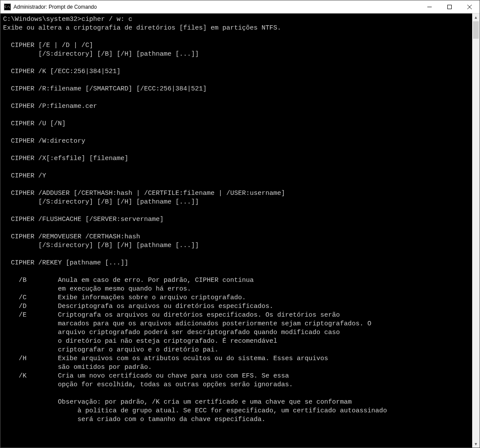 Image resolution: width=480 pixels, height=448 pixels. What do you see at coordinates (55, 7) in the screenshot?
I see `window-title: Administrador: Prompt de Comando` at bounding box center [55, 7].